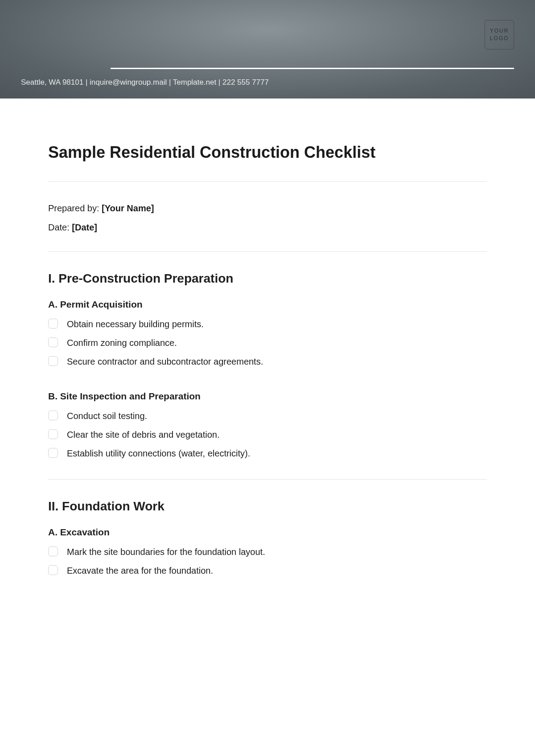  Describe the element at coordinates (268, 552) in the screenshot. I see `subsection: A. ExcavationMark the site boundaries fo…` at that location.